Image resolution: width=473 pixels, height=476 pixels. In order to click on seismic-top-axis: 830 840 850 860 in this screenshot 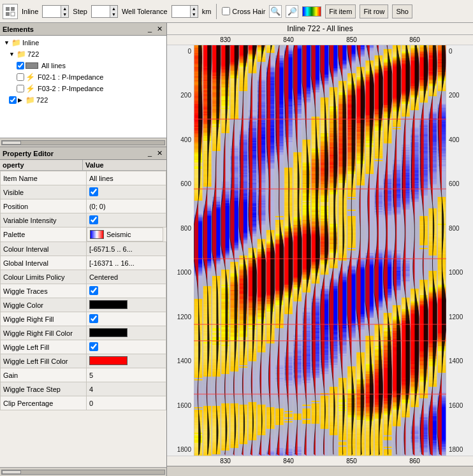, I will do `click(320, 40)`.